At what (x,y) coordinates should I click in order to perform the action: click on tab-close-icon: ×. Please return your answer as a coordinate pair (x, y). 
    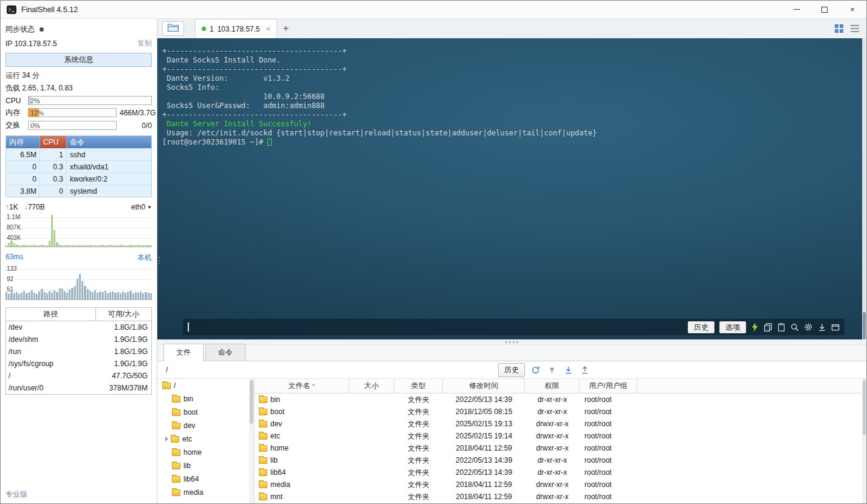
    Looking at the image, I should click on (269, 29).